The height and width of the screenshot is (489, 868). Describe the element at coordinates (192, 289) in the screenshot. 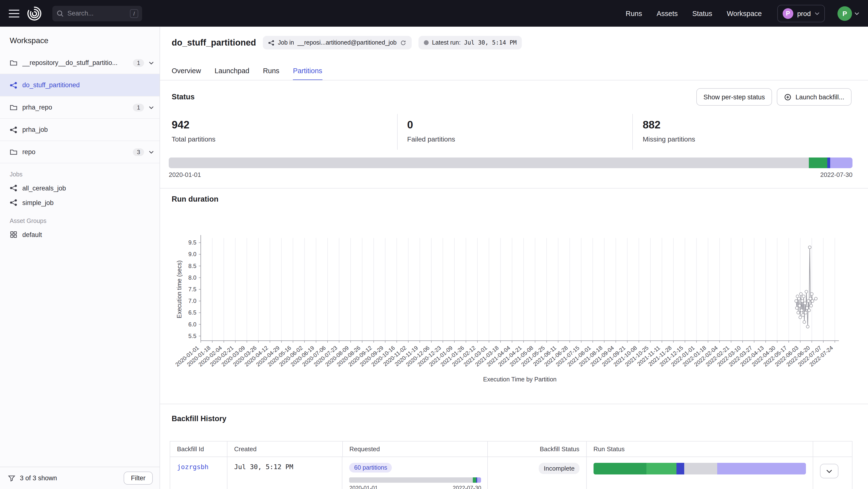

I see `svg-text: 7.5` at that location.